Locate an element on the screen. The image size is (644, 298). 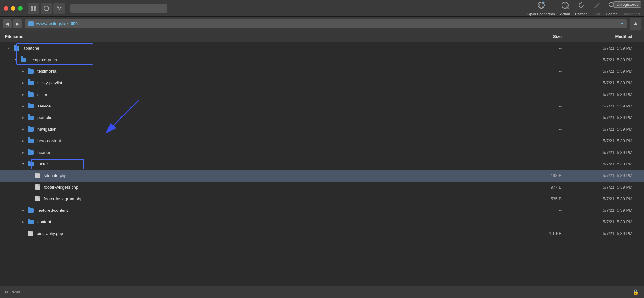
minimize-button is located at coordinates (13, 8).